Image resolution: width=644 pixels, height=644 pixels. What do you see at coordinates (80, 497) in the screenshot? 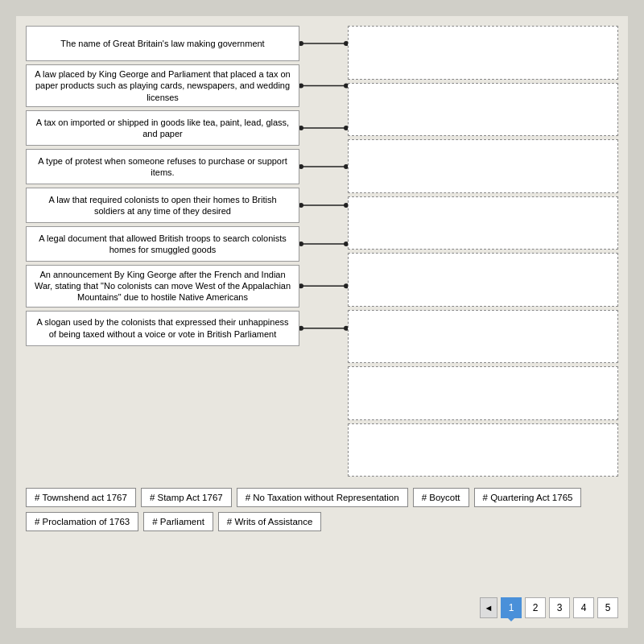
I see `word-chip-1: # Townshend act 1767` at bounding box center [80, 497].